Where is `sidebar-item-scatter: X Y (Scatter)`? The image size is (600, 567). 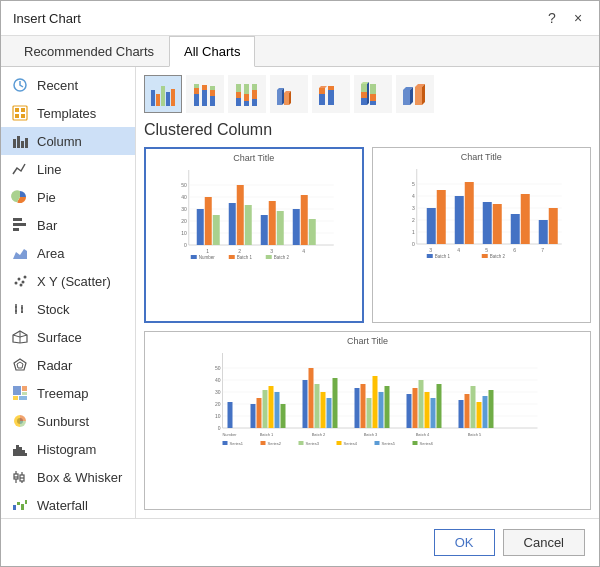 sidebar-item-scatter: X Y (Scatter) is located at coordinates (68, 281).